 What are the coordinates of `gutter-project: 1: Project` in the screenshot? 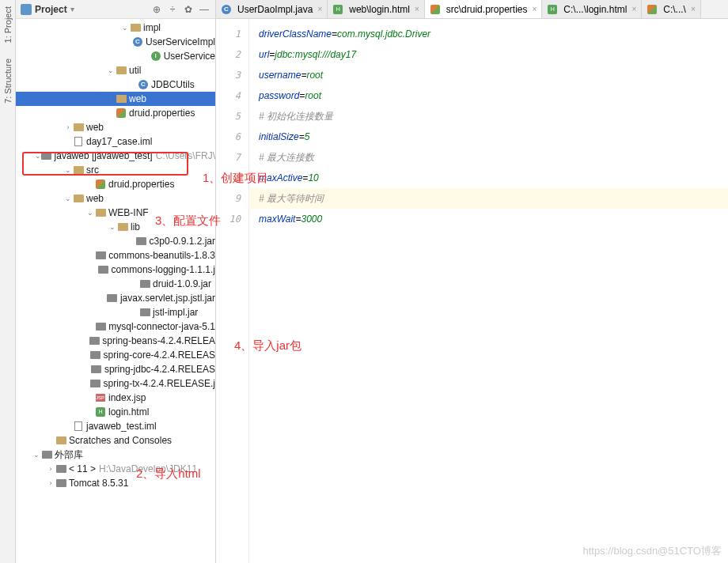 It's located at (8, 25).